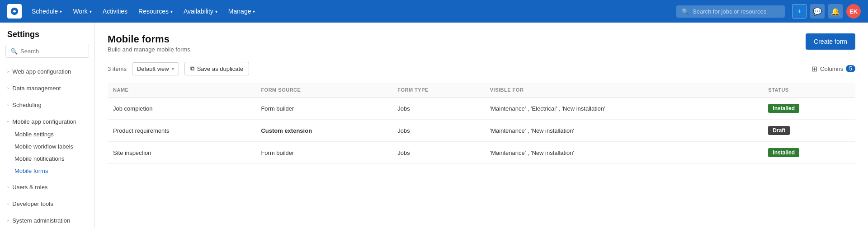 The image size is (868, 228). Describe the element at coordinates (8, 105) in the screenshot. I see `scheduling-caret-icon: ›` at that location.